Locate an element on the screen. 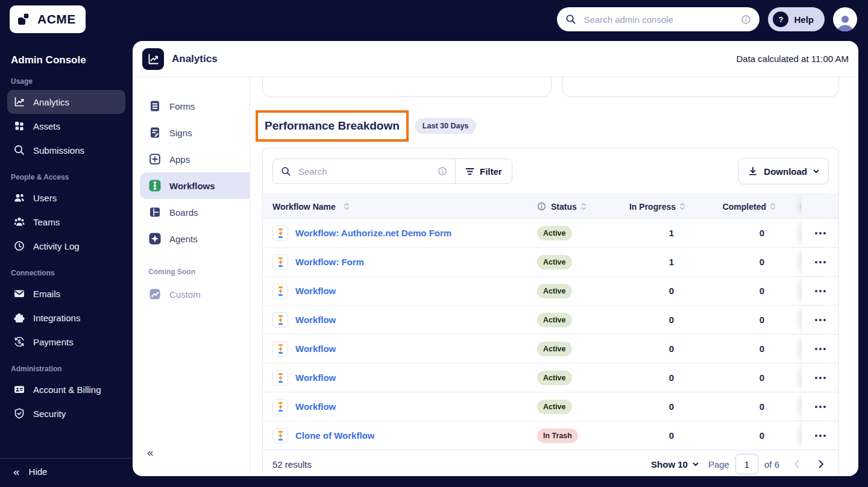 The width and height of the screenshot is (868, 487). column-workflow-name: Workflow Name is located at coordinates (400, 207).